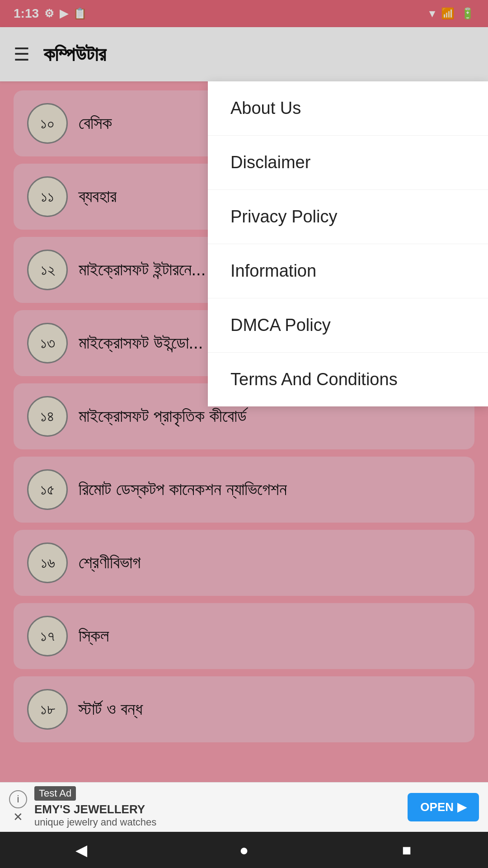 The width and height of the screenshot is (488, 868). I want to click on menu-item-information: Information, so click(348, 271).